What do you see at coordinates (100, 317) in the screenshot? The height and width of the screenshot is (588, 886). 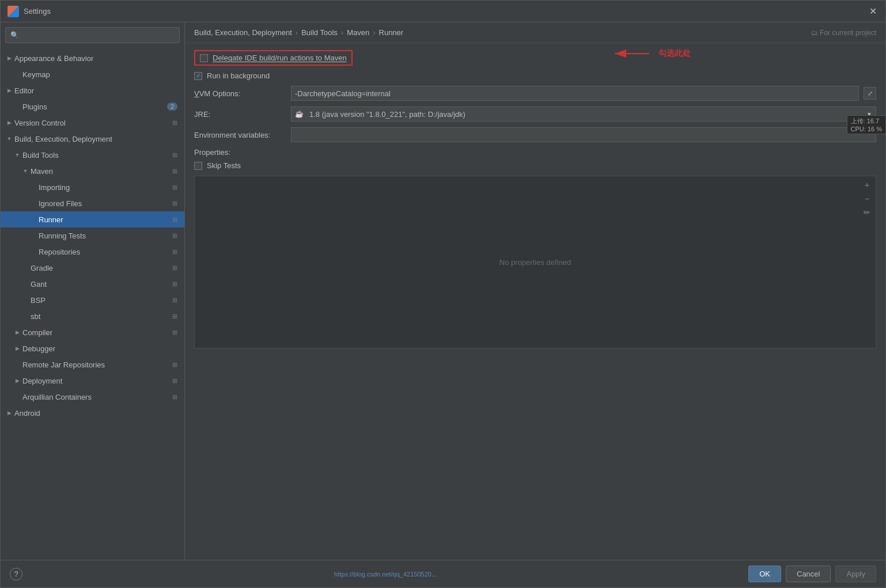 I see `sidebar-item-label: sbt` at bounding box center [100, 317].